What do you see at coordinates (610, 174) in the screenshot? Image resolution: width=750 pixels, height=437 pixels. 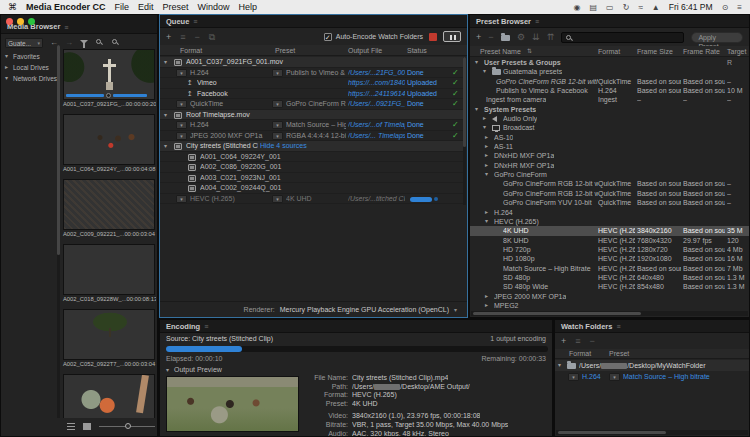 I see `preset-category-row: GoPro CineForm` at bounding box center [610, 174].